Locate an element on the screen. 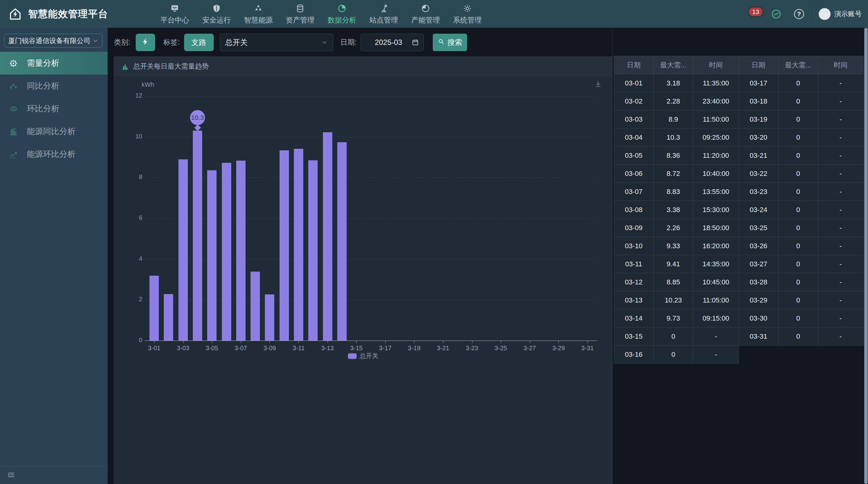  branch-select: 总开关 is located at coordinates (277, 42).